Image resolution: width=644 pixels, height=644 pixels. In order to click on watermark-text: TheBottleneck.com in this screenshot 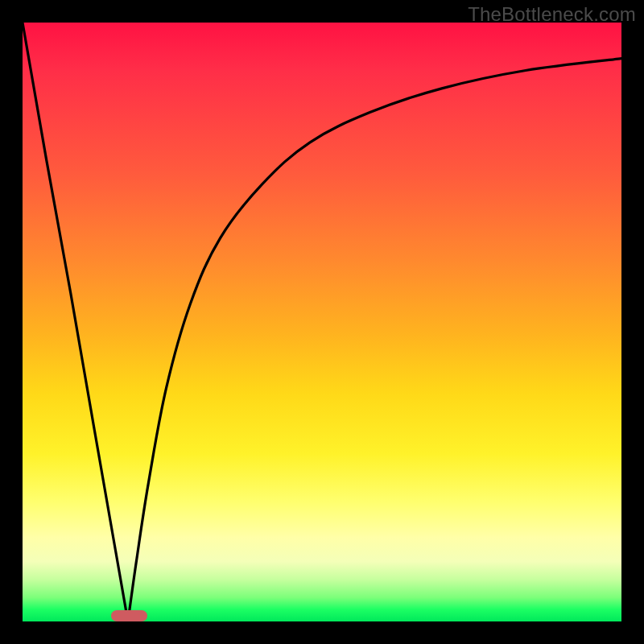, I will do `click(552, 14)`.